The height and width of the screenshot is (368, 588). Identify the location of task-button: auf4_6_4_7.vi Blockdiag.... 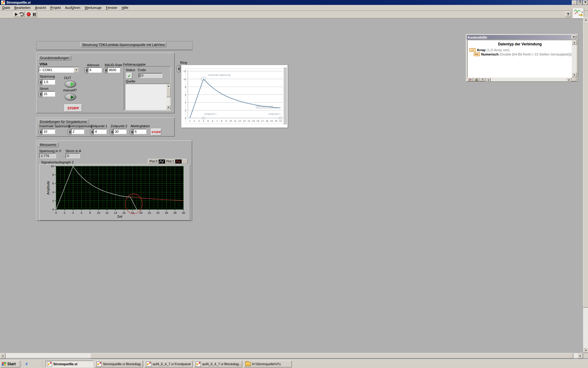
(218, 364).